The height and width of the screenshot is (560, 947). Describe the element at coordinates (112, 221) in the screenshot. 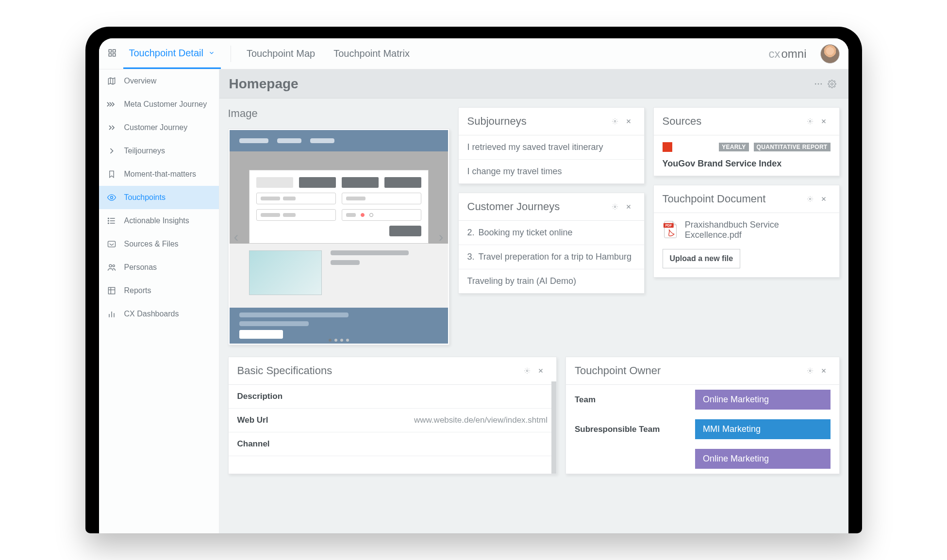

I see `list-icon` at that location.